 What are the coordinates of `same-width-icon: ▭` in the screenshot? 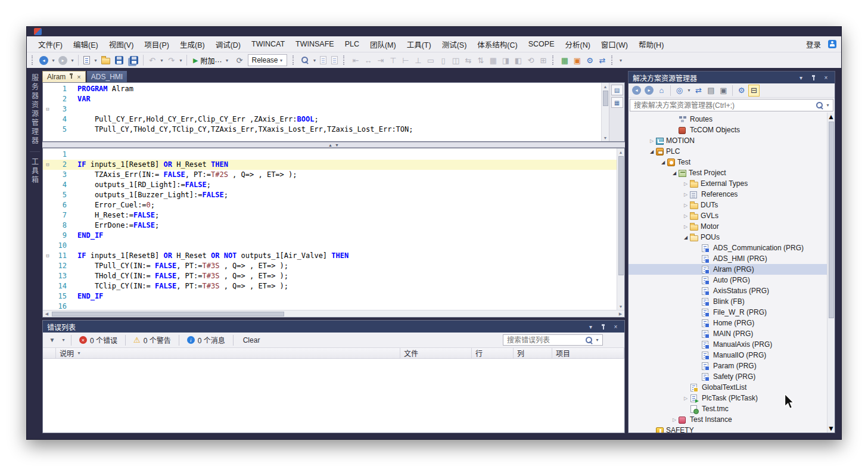 It's located at (430, 60).